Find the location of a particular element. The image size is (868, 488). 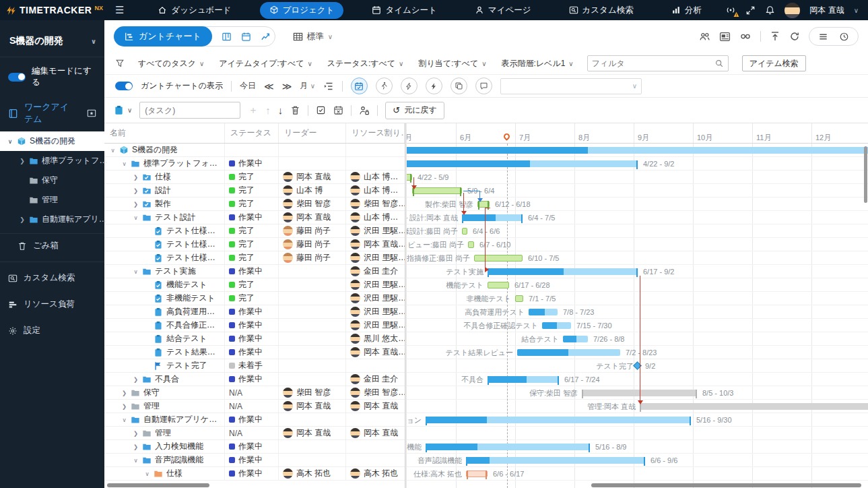

panel-view-icon is located at coordinates (725, 36).